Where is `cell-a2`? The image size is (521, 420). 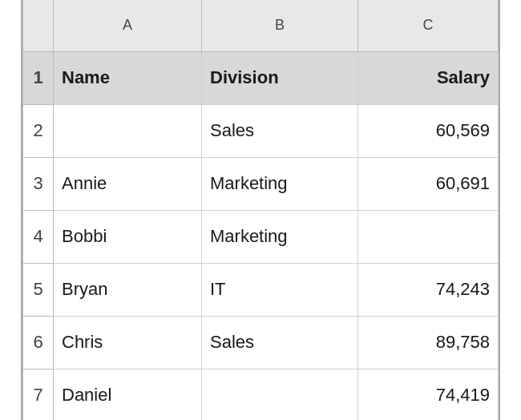 cell-a2 is located at coordinates (128, 131).